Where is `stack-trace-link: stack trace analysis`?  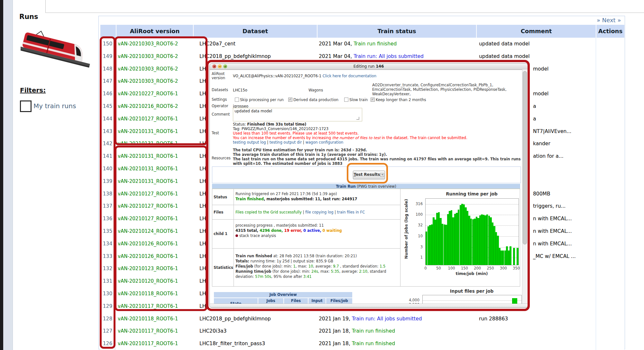
stack-trace-link: stack trace analysis is located at coordinates (258, 236).